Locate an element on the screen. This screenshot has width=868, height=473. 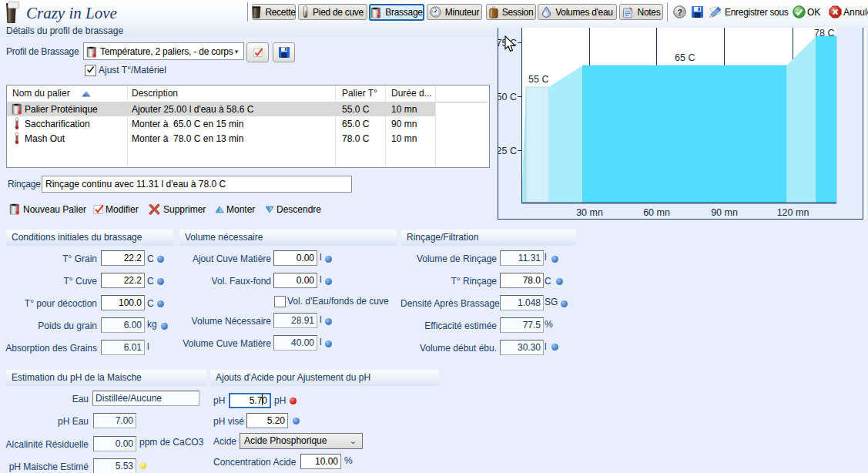
svg-text: 25 C is located at coordinates (508, 151).